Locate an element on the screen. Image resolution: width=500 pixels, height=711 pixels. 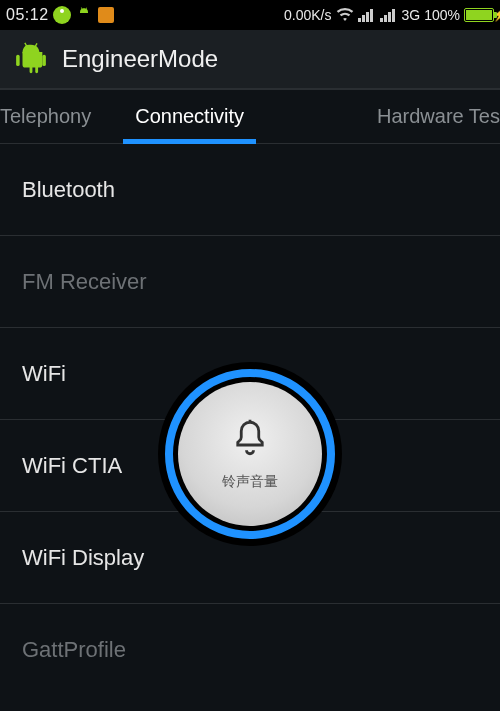
network-label: 3G is located at coordinates (412, 15).